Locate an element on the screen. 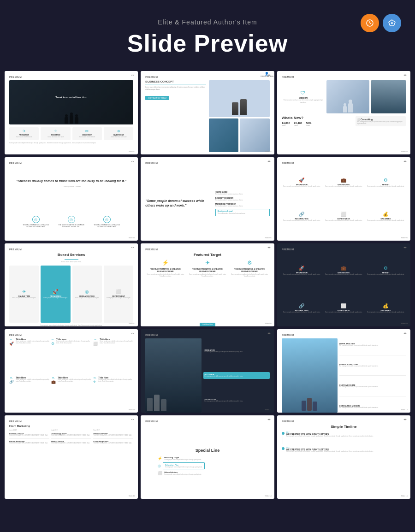  slide-5-content: "Some people dream of success while othe… is located at coordinates (208, 204).